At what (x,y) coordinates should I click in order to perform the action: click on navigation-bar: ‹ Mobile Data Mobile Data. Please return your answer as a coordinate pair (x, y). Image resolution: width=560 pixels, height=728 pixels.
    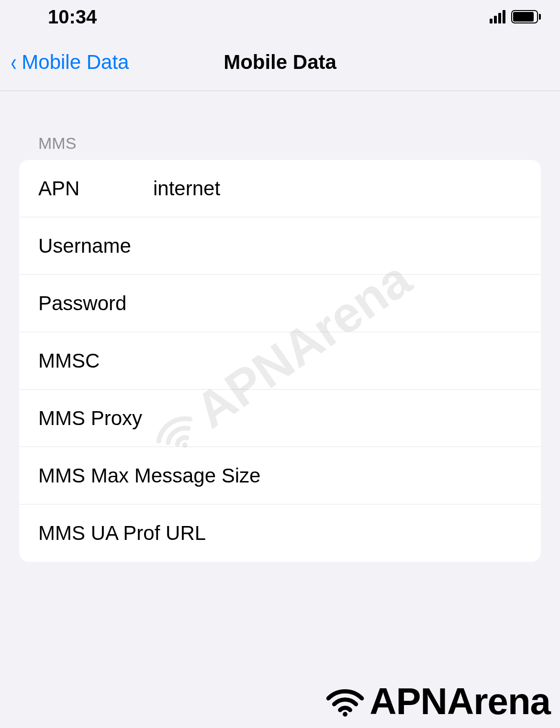
    Looking at the image, I should click on (280, 62).